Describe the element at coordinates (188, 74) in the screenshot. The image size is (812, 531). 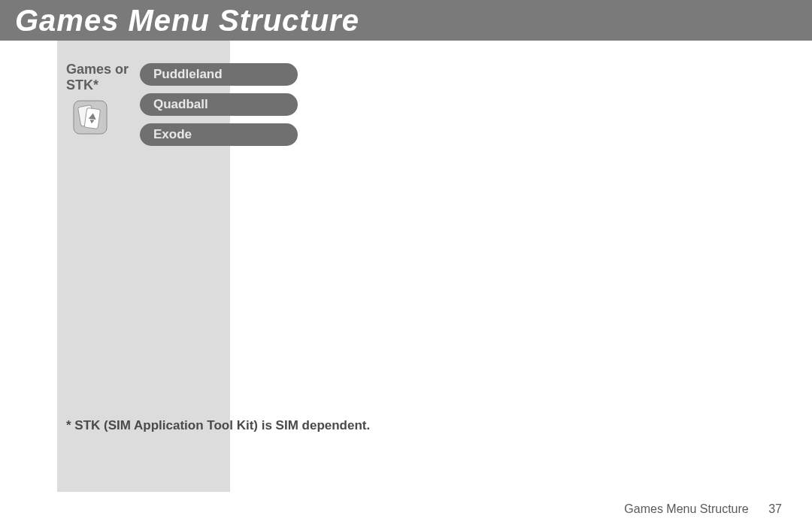
I see `menu-item-label: Puddleland` at that location.